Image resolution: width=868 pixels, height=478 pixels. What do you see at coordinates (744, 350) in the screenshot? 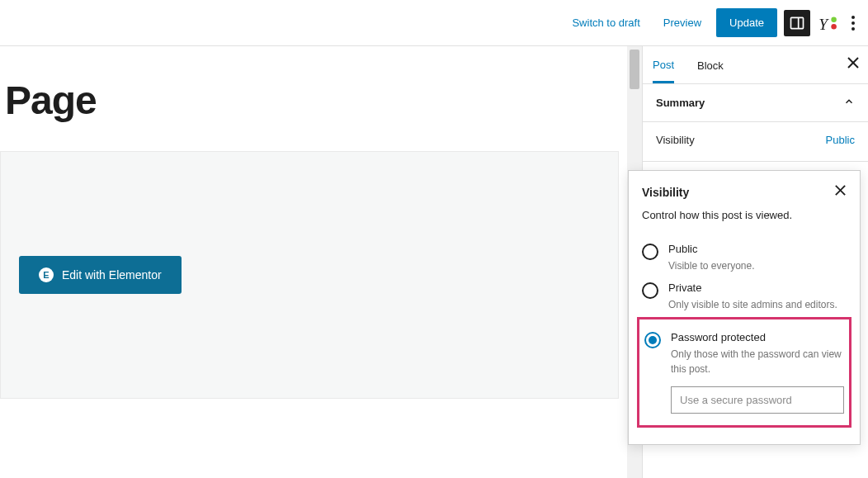
I see `visibility-option-password: Password protected Only those with the p…` at bounding box center [744, 350].